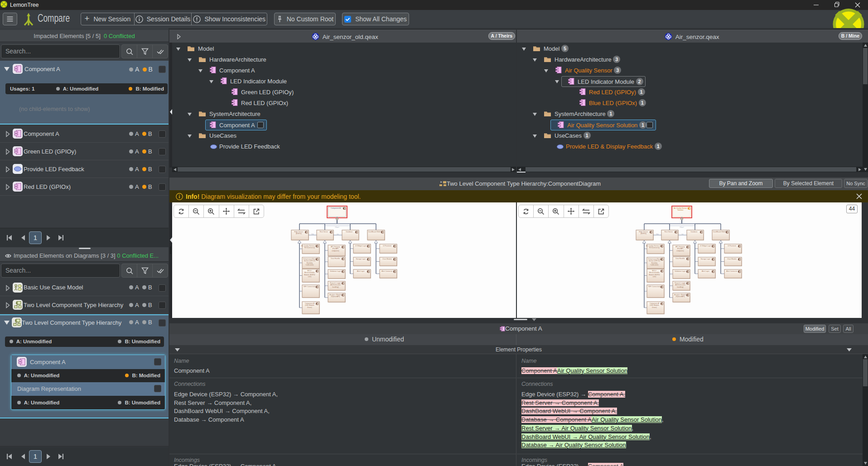 Image resolution: width=868 pixels, height=466 pixels. I want to click on svg-text: Component A, so click(336, 208).